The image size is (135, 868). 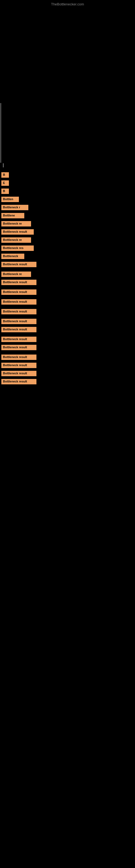 What do you see at coordinates (1, 133) in the screenshot?
I see `vertical-bar` at bounding box center [1, 133].